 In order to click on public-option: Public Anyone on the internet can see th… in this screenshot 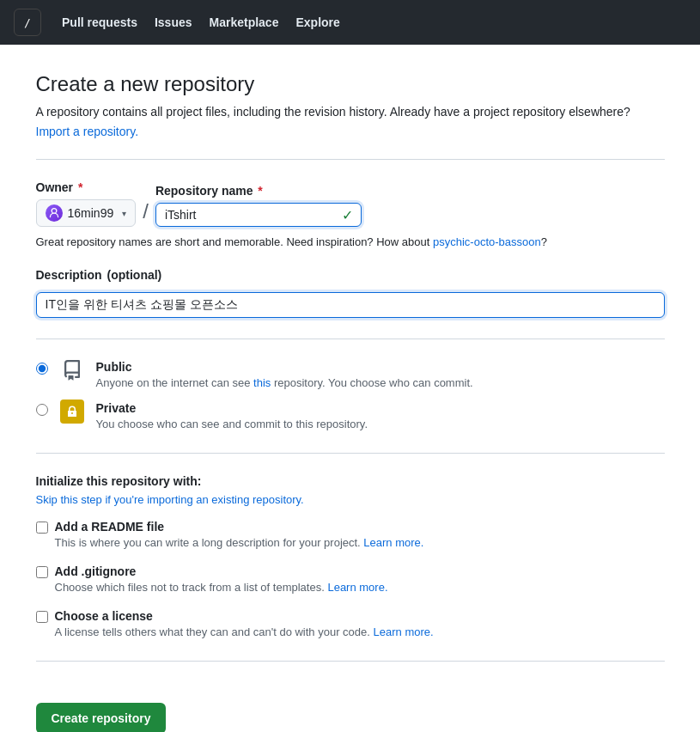, I will do `click(350, 375)`.